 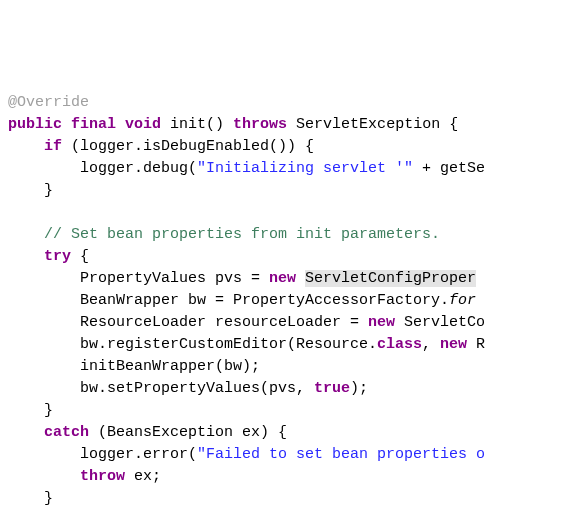 What do you see at coordinates (35, 124) in the screenshot?
I see `kw-public: public` at bounding box center [35, 124].